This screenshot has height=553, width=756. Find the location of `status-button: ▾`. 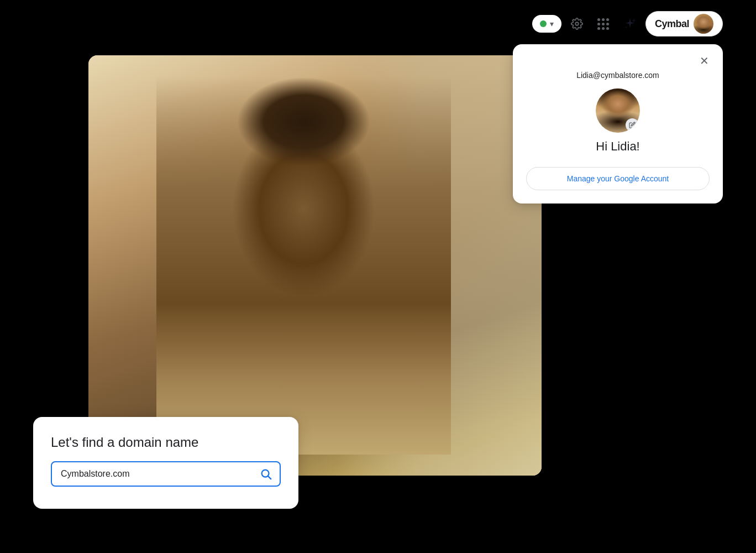

status-button: ▾ is located at coordinates (547, 24).